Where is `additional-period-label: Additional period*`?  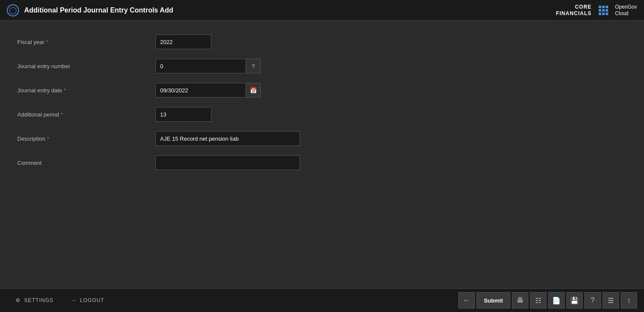 additional-period-label: Additional period* is located at coordinates (86, 115).